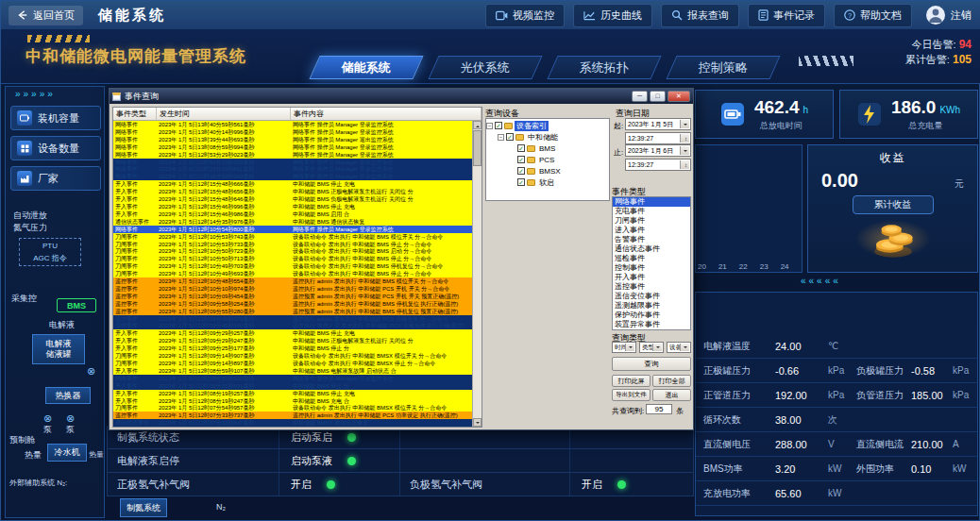 The width and height of the screenshot is (980, 521). Describe the element at coordinates (293, 415) in the screenshot. I see `event-table-row: 遥控事件 2023年 1月 5日12时07分33秒737毫秒 遥控执行 admi…` at that location.